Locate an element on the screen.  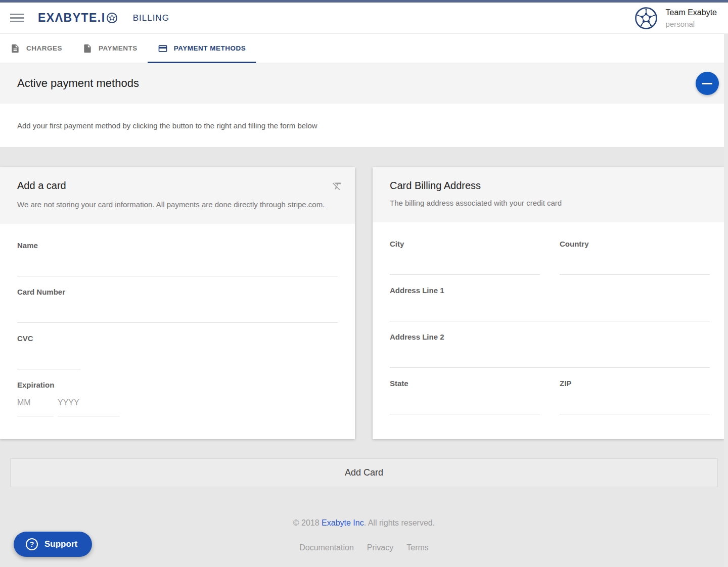
card-number-label: Card Number is located at coordinates (177, 292).